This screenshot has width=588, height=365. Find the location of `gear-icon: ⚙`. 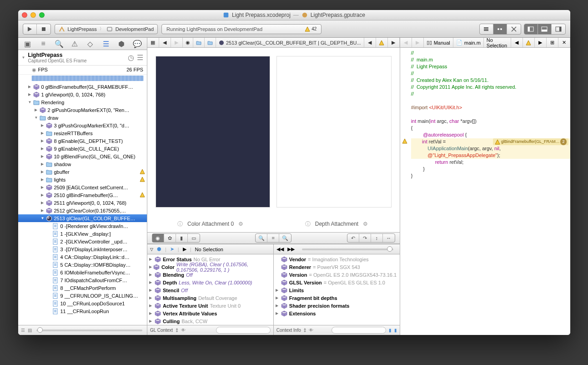

gear-icon: ⚙ is located at coordinates (366, 224).